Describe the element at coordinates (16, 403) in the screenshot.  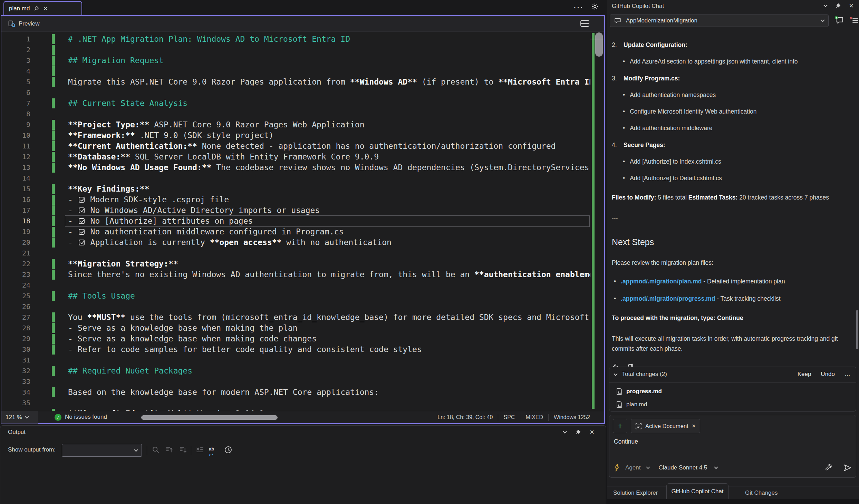
I see `line-number: 35` at that location.